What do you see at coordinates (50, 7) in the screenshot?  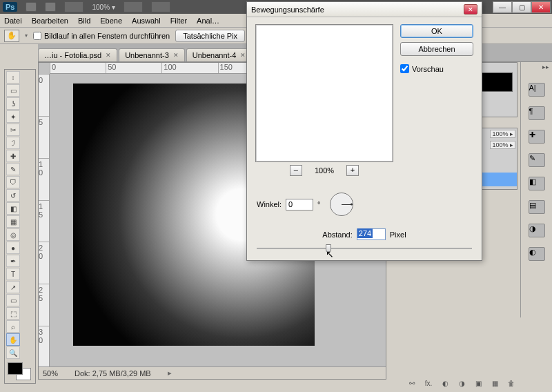 I see `minibridge-icon` at bounding box center [50, 7].